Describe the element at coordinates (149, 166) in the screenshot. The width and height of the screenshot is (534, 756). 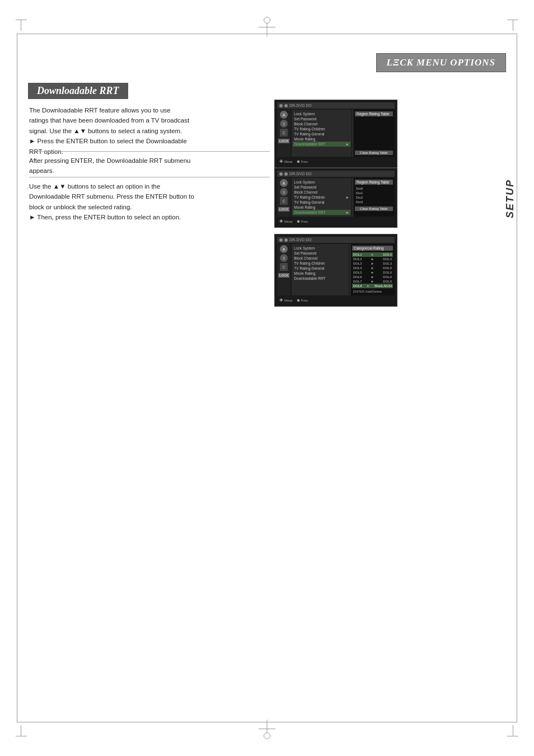
I see `body-text-2: After pressing ENTER, the Downloadable R…` at that location.